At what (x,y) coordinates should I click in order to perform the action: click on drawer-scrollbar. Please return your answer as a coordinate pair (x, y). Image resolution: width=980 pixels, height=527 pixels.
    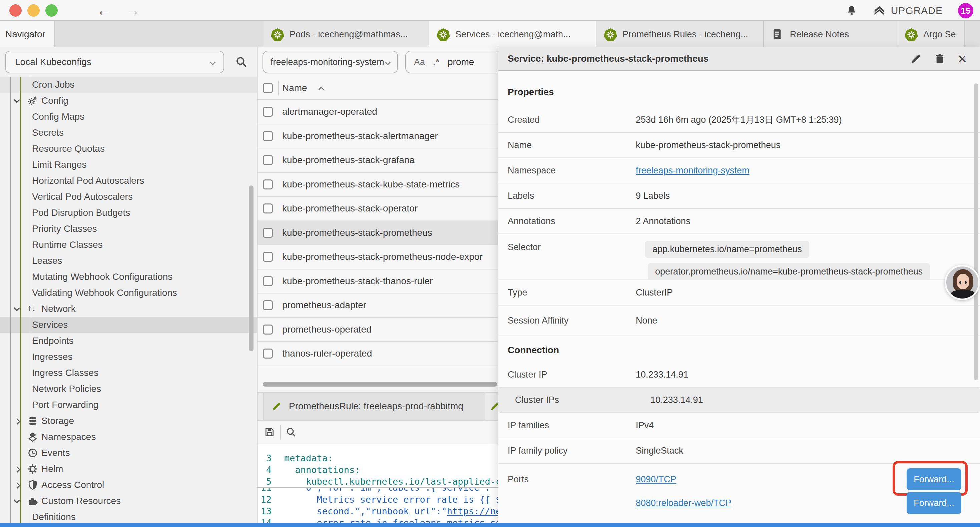
    Looking at the image, I should click on (976, 232).